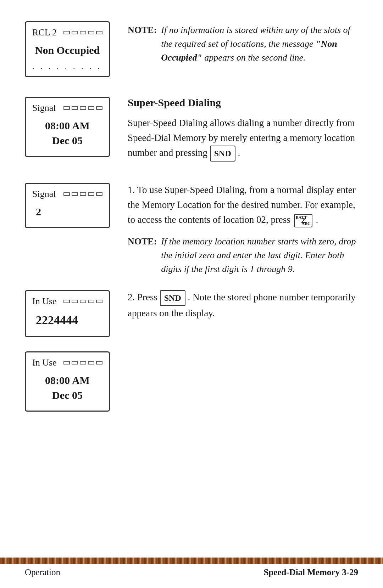 This screenshot has height=588, width=383. What do you see at coordinates (67, 301) in the screenshot?
I see `lcd4-ind1` at bounding box center [67, 301].